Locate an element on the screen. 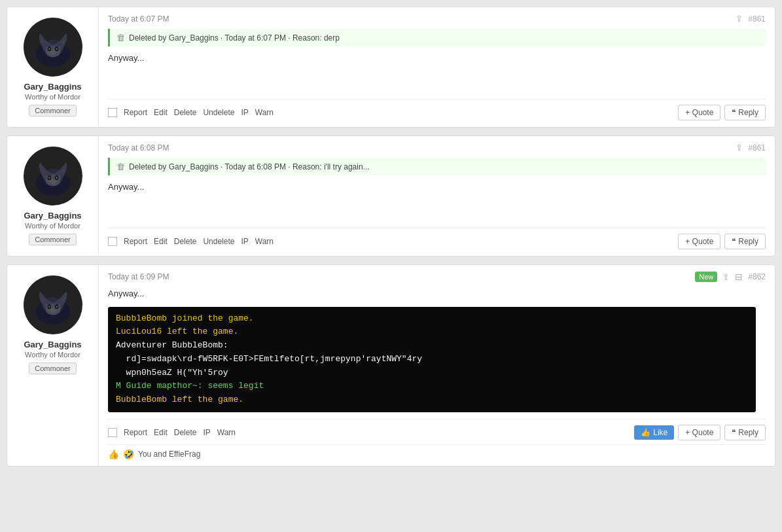  post-2-meta-right: ⇧ #861 is located at coordinates (751, 148).